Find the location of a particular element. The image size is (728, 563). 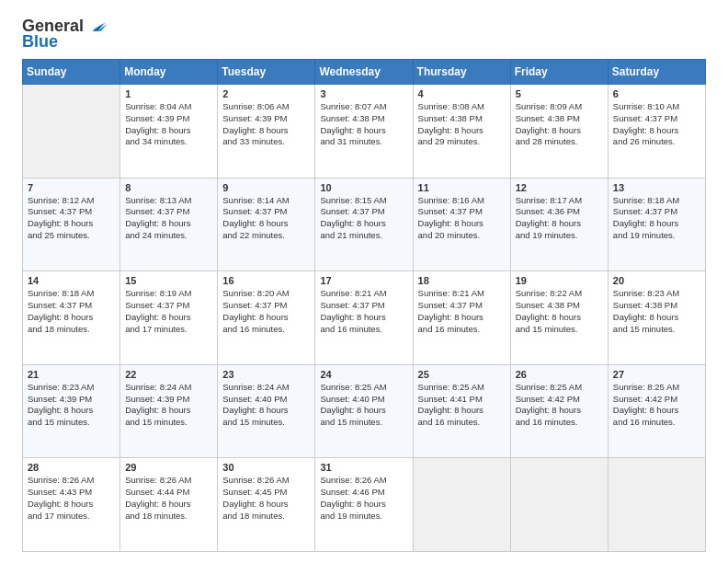

day-info: Sunrise: 8:16 AM Sunset: 4:37 PM Dayligh… is located at coordinates (461, 219).